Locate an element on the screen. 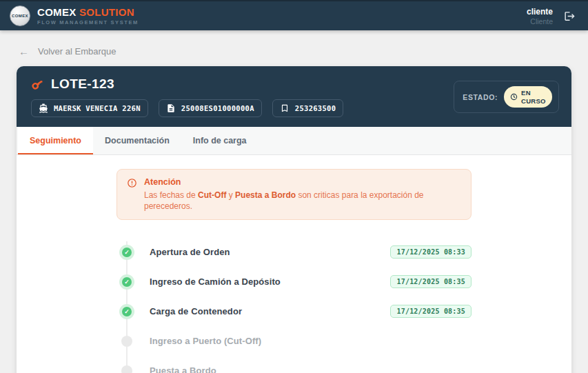 Image resolution: width=588 pixels, height=373 pixels. vessel-badge: MAERSK VENECIA 226N is located at coordinates (90, 108).